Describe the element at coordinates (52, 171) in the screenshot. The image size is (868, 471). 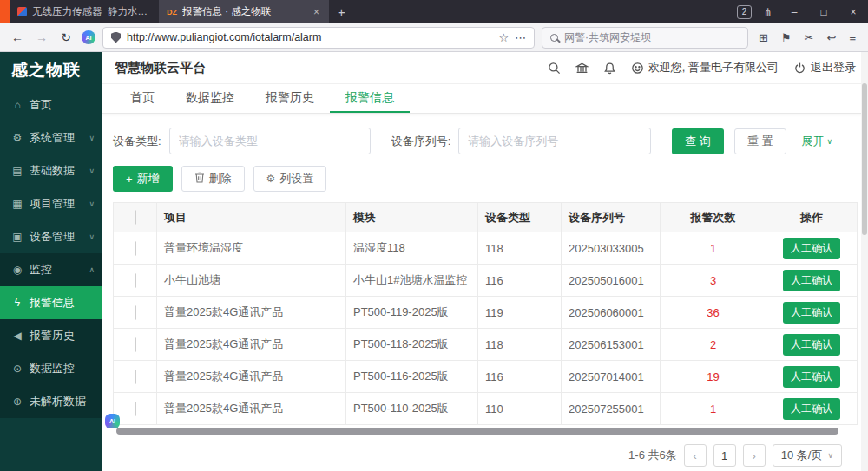
I see `sidebar-item-label: 基础数据` at that location.